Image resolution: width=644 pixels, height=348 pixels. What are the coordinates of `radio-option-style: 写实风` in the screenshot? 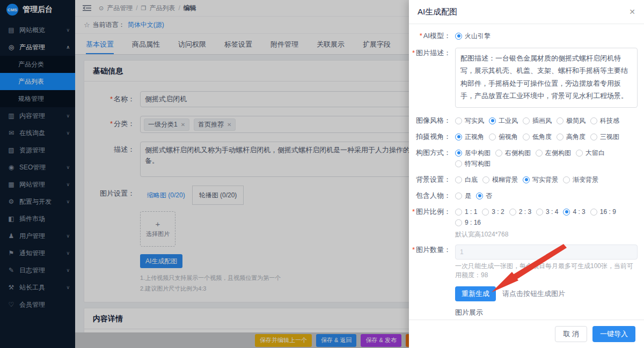 It's located at (470, 121).